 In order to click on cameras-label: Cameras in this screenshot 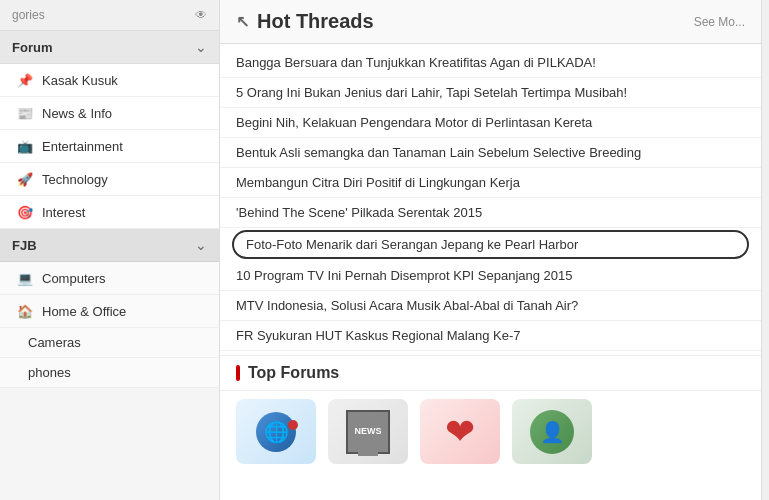, I will do `click(54, 342)`.